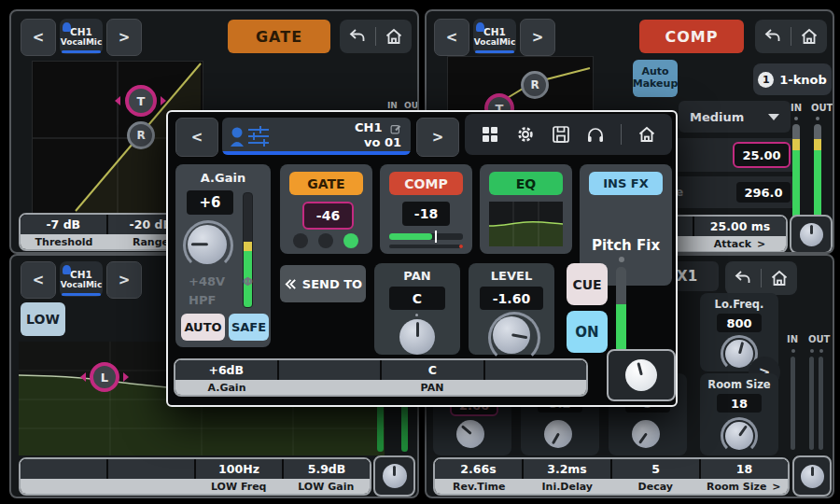 This screenshot has width=840, height=504. What do you see at coordinates (327, 183) in the screenshot?
I see `gate-pill: GATE` at bounding box center [327, 183].